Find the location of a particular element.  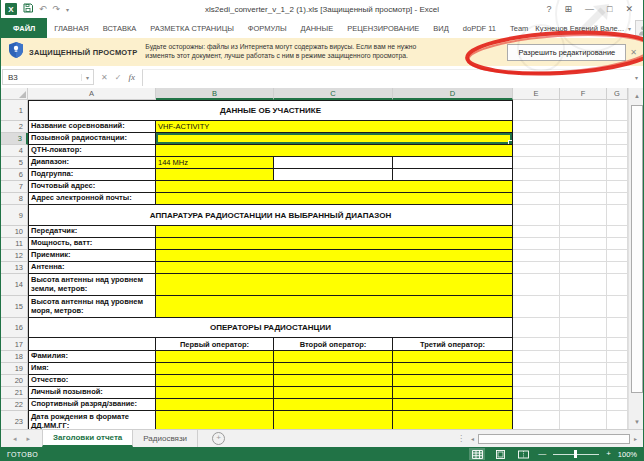

fill-handle is located at coordinates (510, 142).